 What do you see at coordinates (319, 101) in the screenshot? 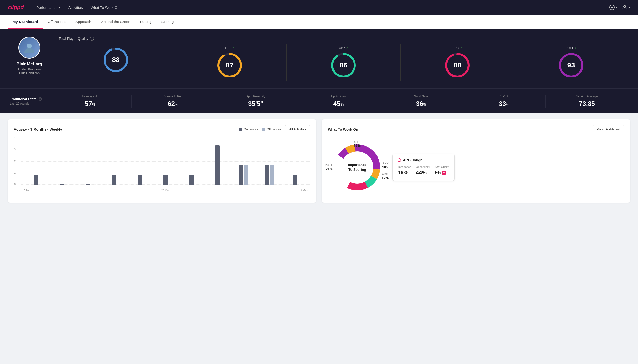
I see `traditional-stats-section: Traditional Stats ? Last 20 rounds Fairw…` at bounding box center [319, 101].